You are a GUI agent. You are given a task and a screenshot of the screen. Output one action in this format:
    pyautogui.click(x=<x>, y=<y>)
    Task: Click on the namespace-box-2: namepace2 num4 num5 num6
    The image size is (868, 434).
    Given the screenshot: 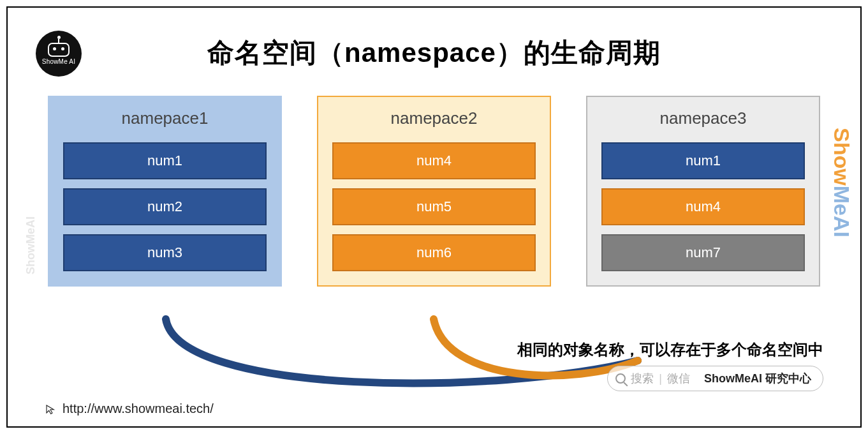 What is the action you would take?
    pyautogui.click(x=434, y=191)
    